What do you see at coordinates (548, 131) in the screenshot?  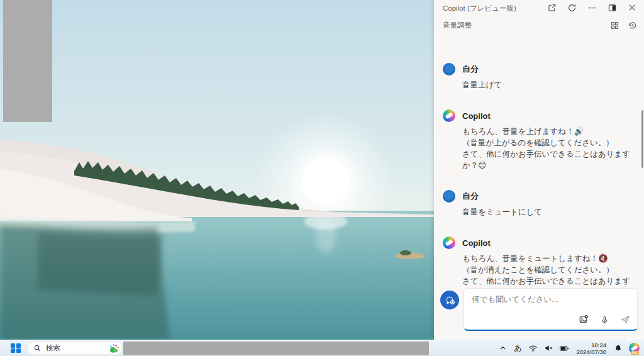 I see `message-line: もちろん、音量を上げますね！🔊` at bounding box center [548, 131].